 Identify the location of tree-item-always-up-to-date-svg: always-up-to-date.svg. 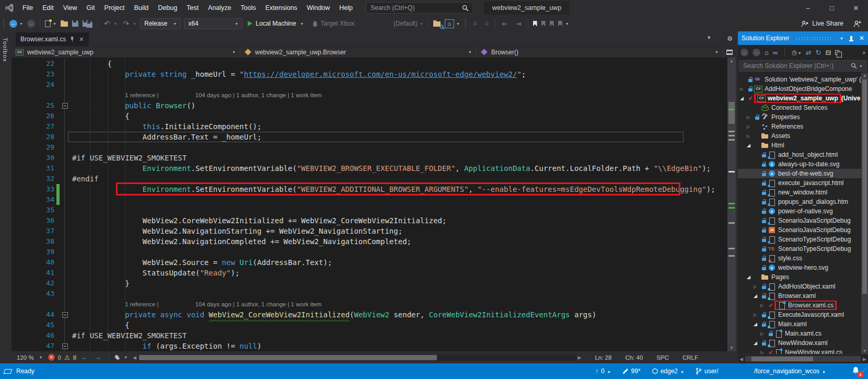
(803, 164).